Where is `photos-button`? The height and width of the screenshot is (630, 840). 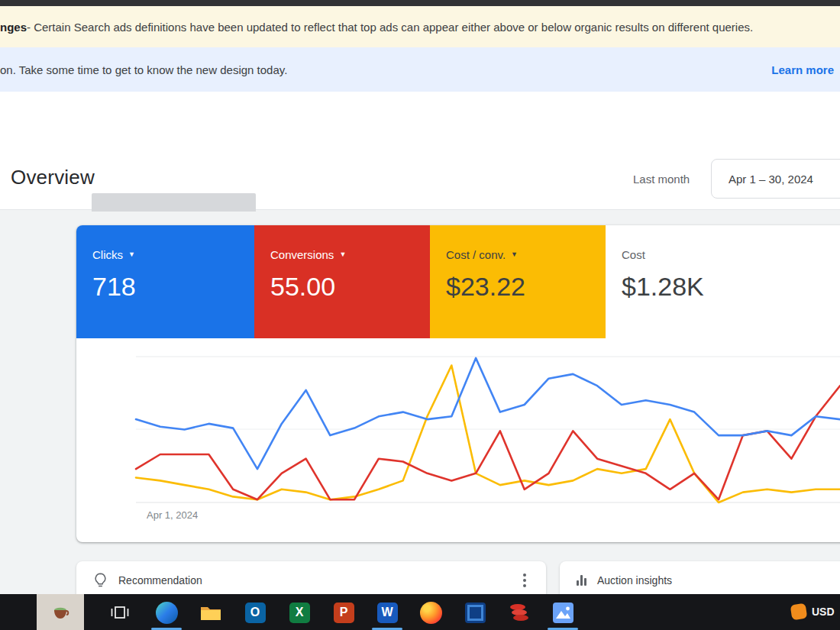 photos-button is located at coordinates (563, 612).